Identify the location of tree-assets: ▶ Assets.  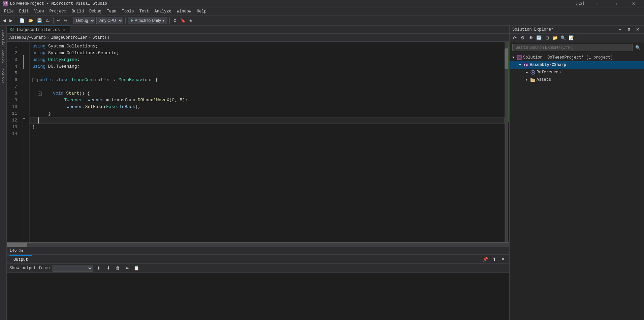
(577, 80).